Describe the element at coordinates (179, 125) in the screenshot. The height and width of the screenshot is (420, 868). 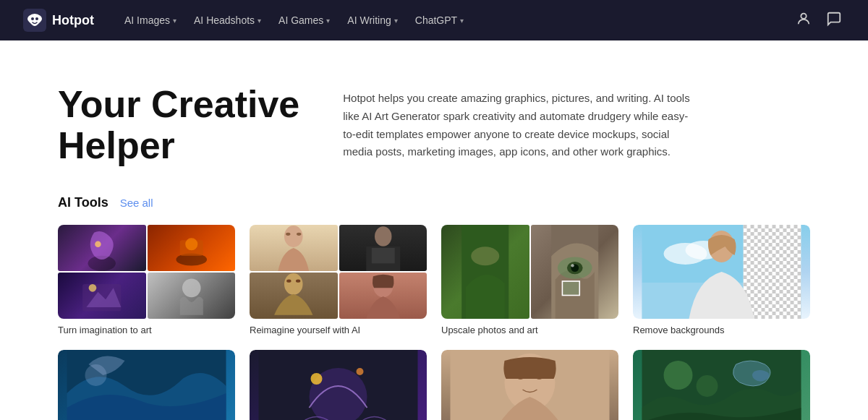
I see `hero-title: Your Creative Helper` at that location.